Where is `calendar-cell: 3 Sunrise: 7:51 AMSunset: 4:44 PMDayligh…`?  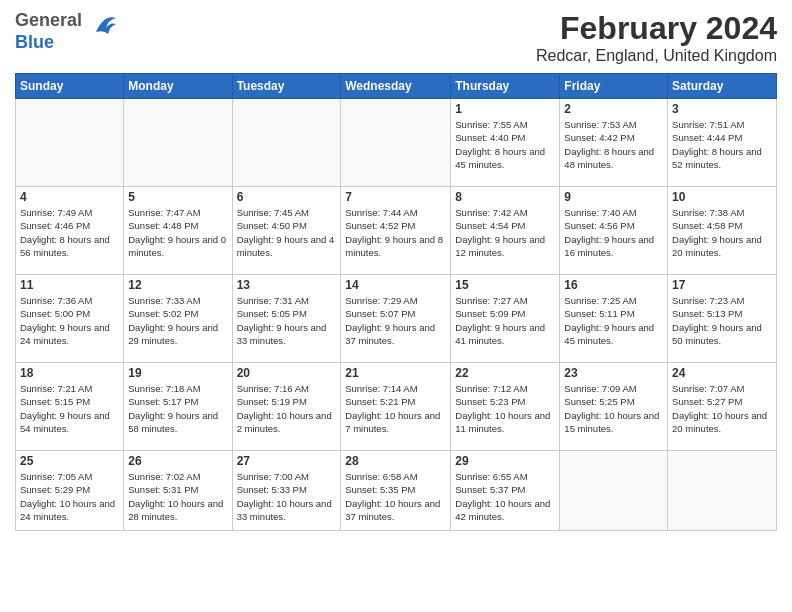
calendar-cell: 3 Sunrise: 7:51 AMSunset: 4:44 PMDayligh… is located at coordinates (722, 143).